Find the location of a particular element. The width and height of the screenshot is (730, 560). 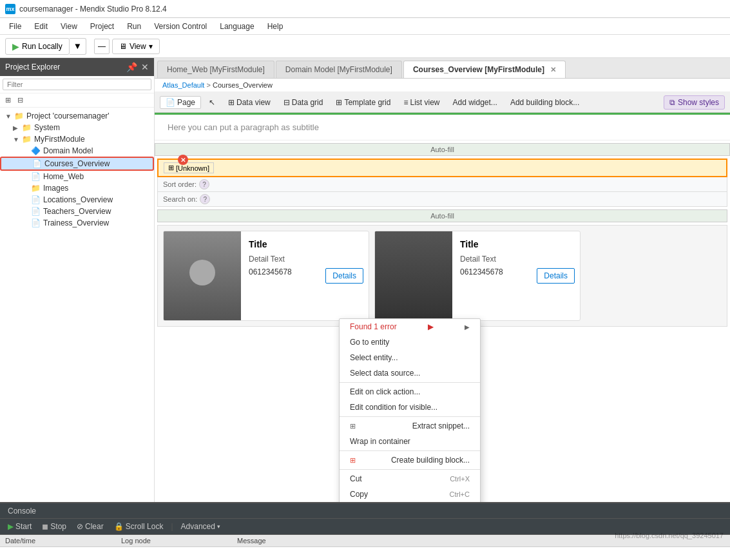

context-menu-copy: Copy Ctrl+C is located at coordinates (410, 494).